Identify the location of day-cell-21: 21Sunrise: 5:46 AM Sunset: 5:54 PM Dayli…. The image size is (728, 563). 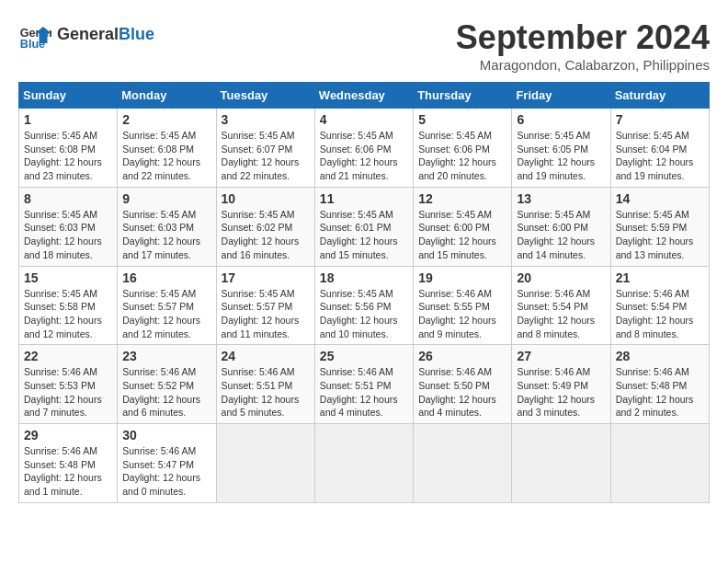
(660, 305).